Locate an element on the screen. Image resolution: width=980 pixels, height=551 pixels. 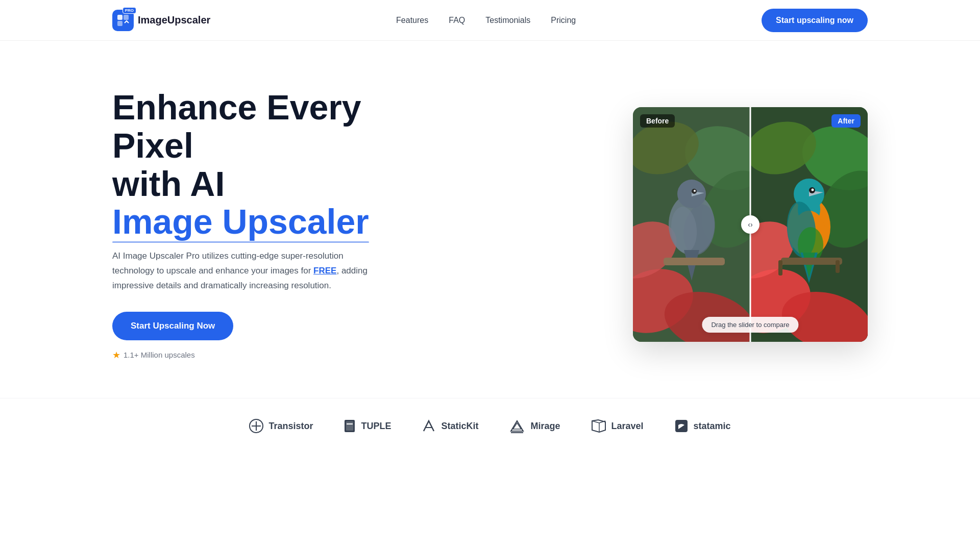
hero-desc-prefix: AI Image Upscaler Pro utilizes cutting-e… is located at coordinates (228, 263).